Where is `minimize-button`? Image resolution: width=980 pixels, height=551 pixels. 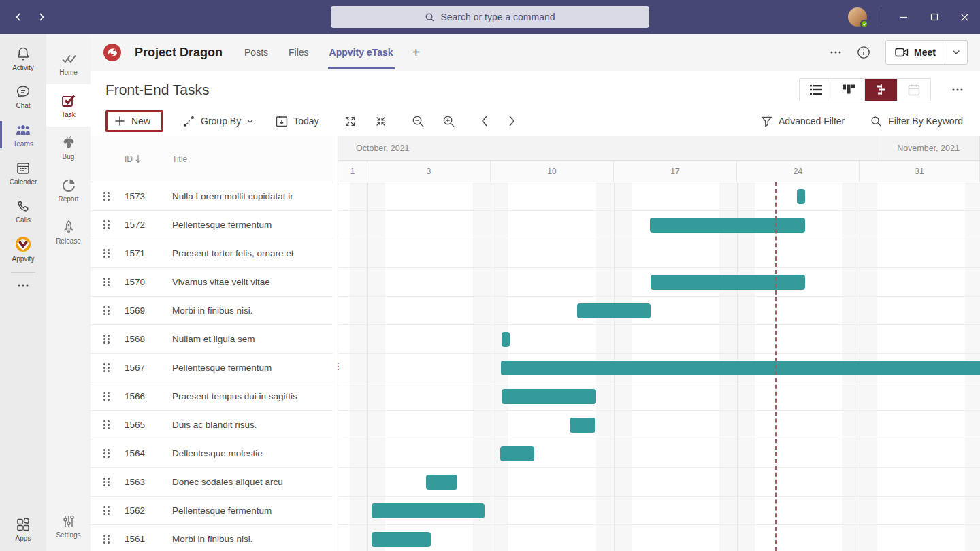 minimize-button is located at coordinates (904, 17).